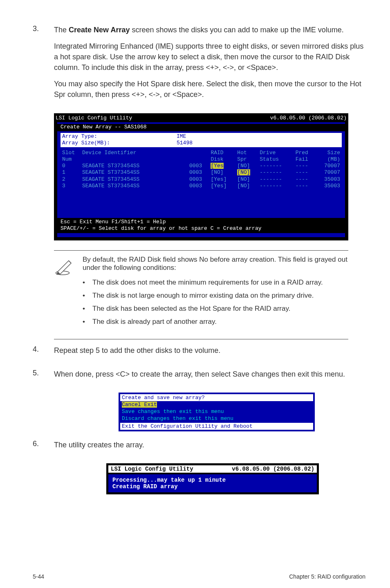  What do you see at coordinates (217, 419) in the screenshot?
I see `save-opt2: Discard changes then exit this menu` at bounding box center [217, 419].